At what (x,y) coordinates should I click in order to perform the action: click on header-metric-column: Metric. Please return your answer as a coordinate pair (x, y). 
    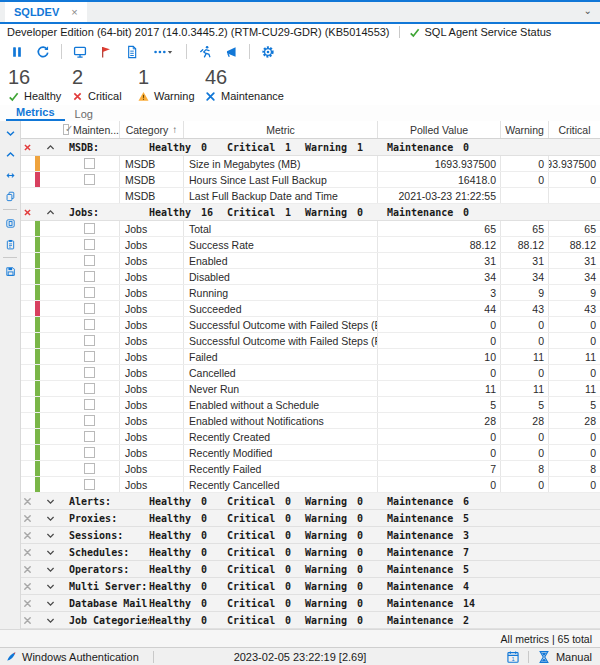
    Looking at the image, I should click on (281, 130).